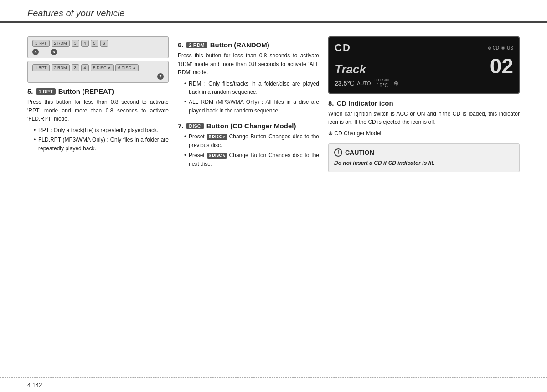  What do you see at coordinates (424, 104) in the screenshot?
I see `right-column: CD ⊕ CD ⑧ US Track 02 23.5℃ AUTO OUT SID…` at bounding box center [424, 104].